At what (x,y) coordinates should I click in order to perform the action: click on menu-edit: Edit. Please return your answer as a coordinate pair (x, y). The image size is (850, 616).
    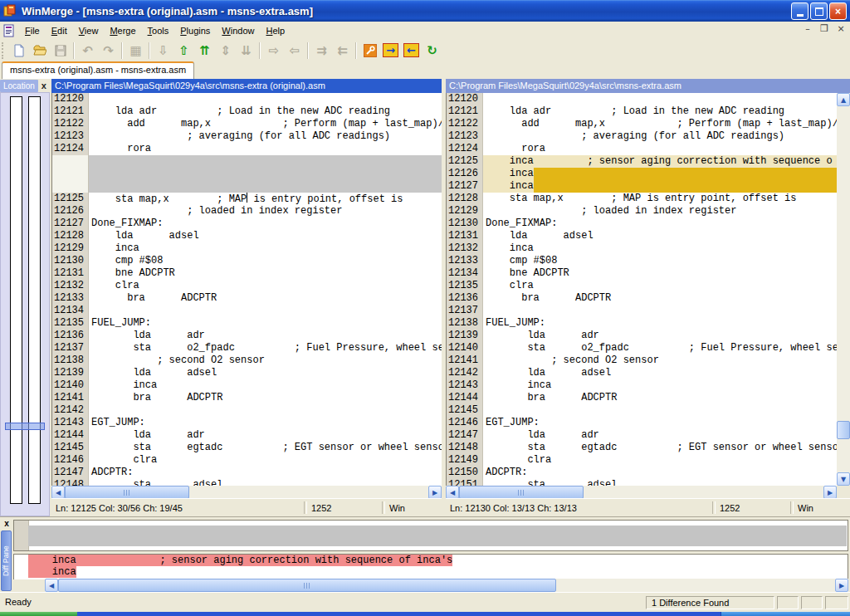
    Looking at the image, I should click on (60, 31).